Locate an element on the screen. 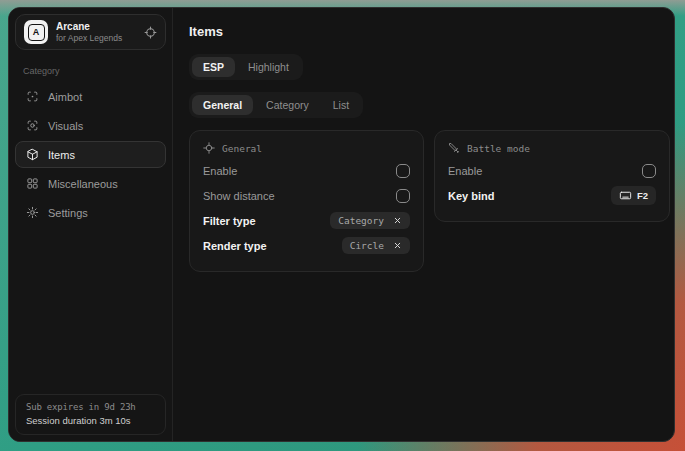  enable-checkbox is located at coordinates (403, 171).